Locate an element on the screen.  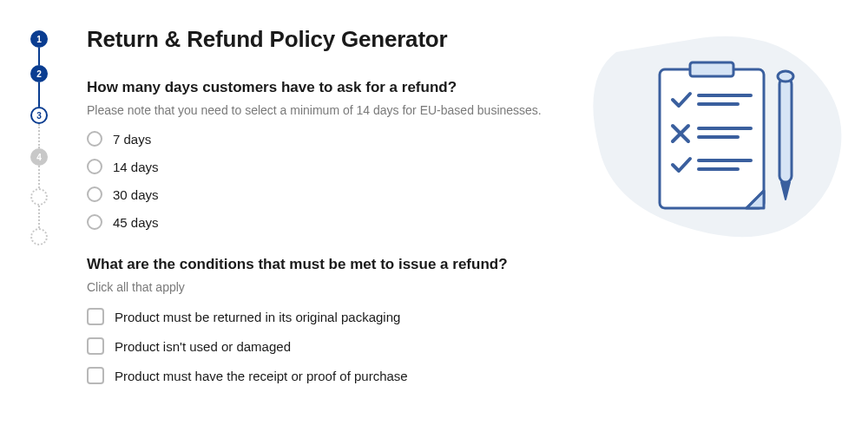
step-2: 2 is located at coordinates (39, 74).